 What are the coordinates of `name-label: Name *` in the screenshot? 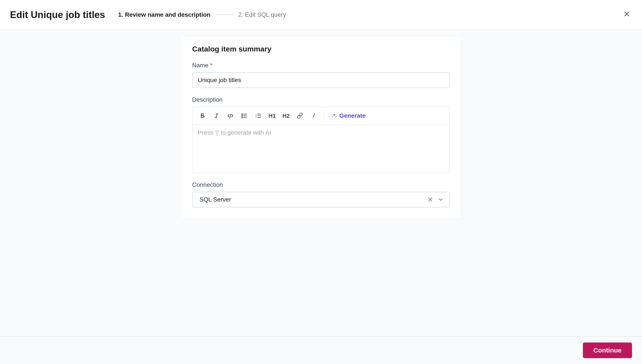 It's located at (321, 66).